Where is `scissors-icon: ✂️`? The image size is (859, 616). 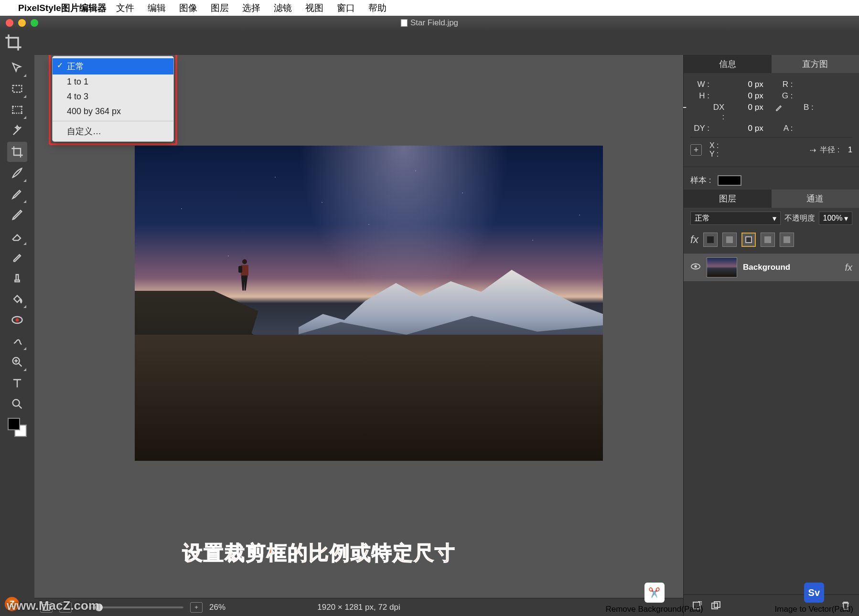 scissors-icon: ✂️ is located at coordinates (655, 593).